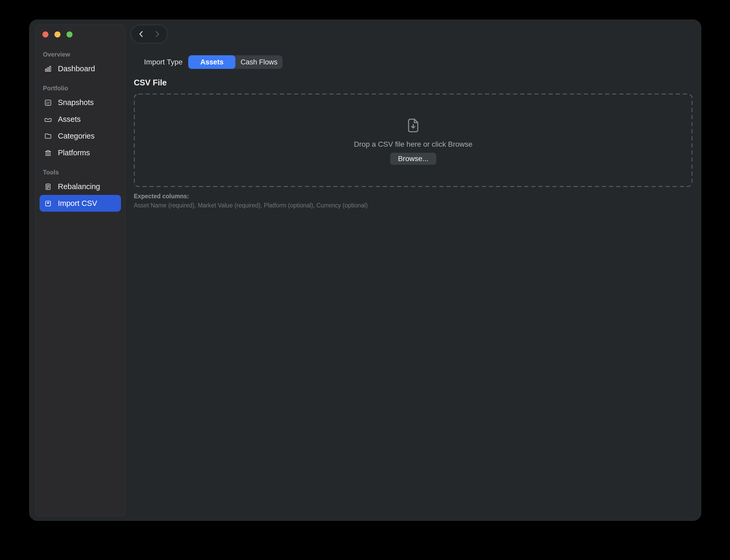 This screenshot has height=560, width=730. What do you see at coordinates (149, 34) in the screenshot?
I see `history-nav` at bounding box center [149, 34].